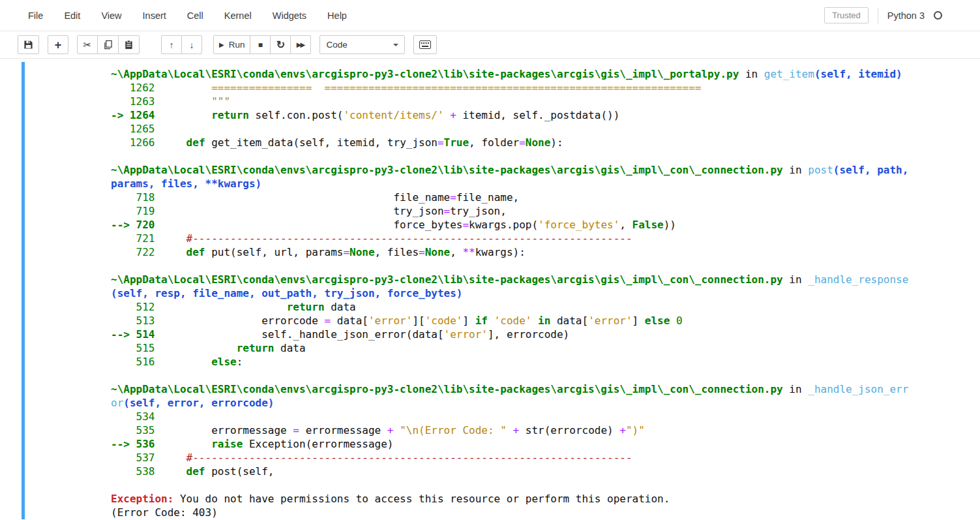 This screenshot has height=520, width=980. I want to click on traceback-segment: try_json, so click(419, 211).